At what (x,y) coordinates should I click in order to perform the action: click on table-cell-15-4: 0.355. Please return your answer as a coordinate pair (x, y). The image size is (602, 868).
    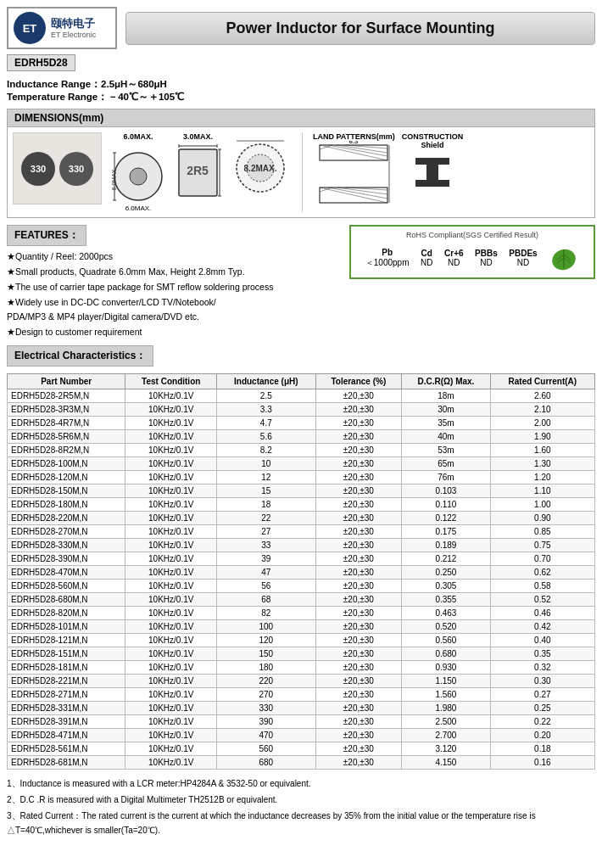
    Looking at the image, I should click on (446, 600).